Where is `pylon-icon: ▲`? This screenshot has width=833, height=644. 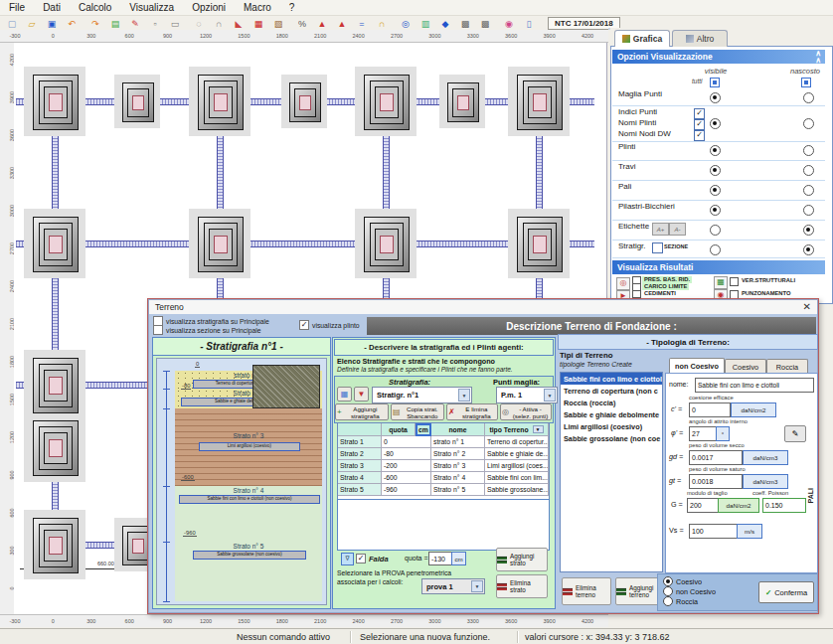 pylon-icon: ▲ is located at coordinates (322, 24).